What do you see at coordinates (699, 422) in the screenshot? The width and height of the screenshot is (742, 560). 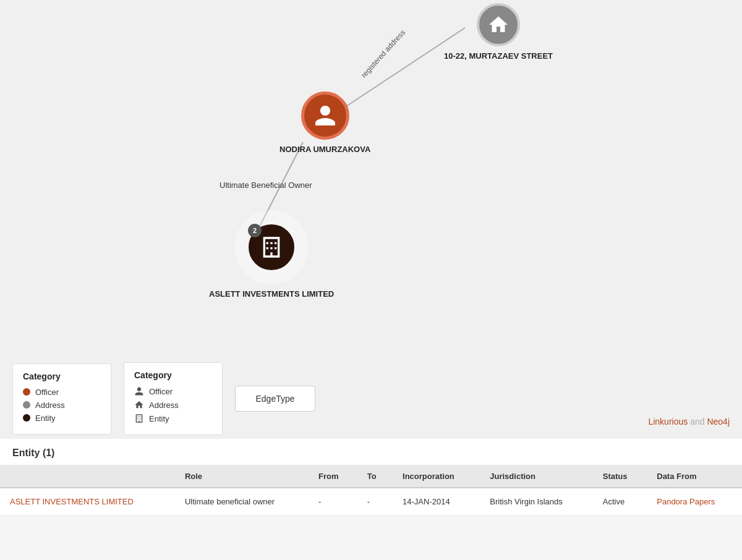 I see `branding-and: and` at bounding box center [699, 422].